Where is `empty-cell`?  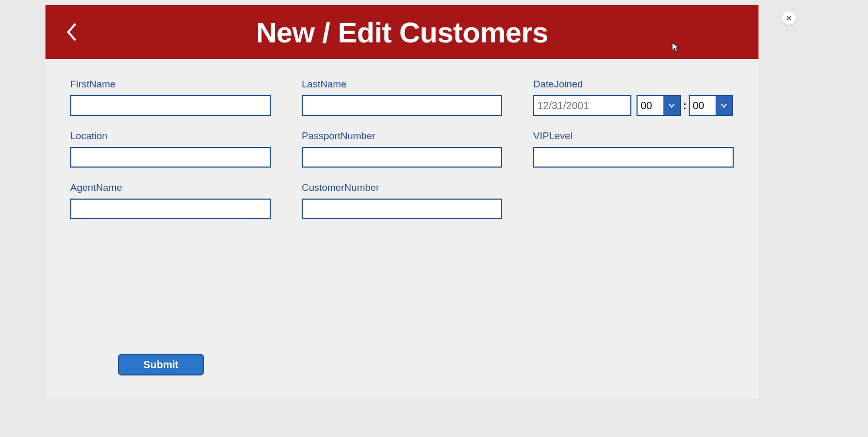 empty-cell is located at coordinates (633, 201).